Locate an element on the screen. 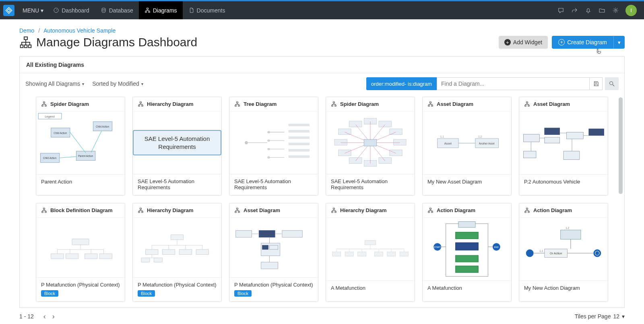  create-diagram-button: + Create Diagram is located at coordinates (583, 42).